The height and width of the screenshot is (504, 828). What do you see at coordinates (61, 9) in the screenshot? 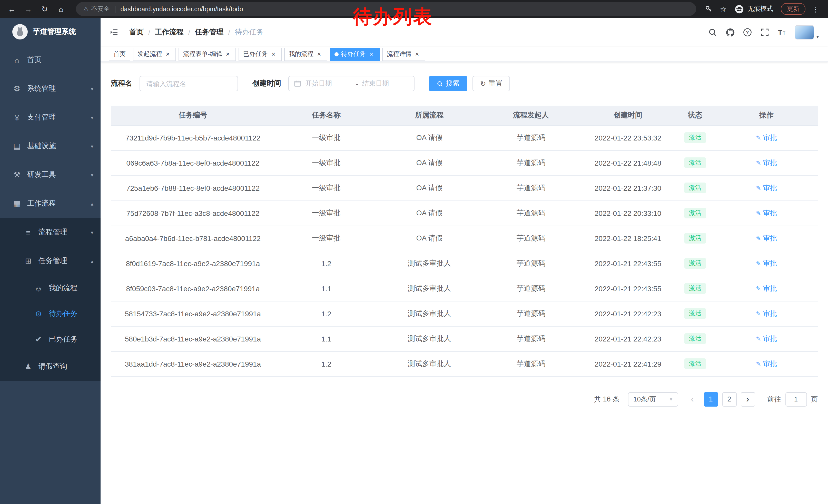
I see `home-button: ⌂` at bounding box center [61, 9].